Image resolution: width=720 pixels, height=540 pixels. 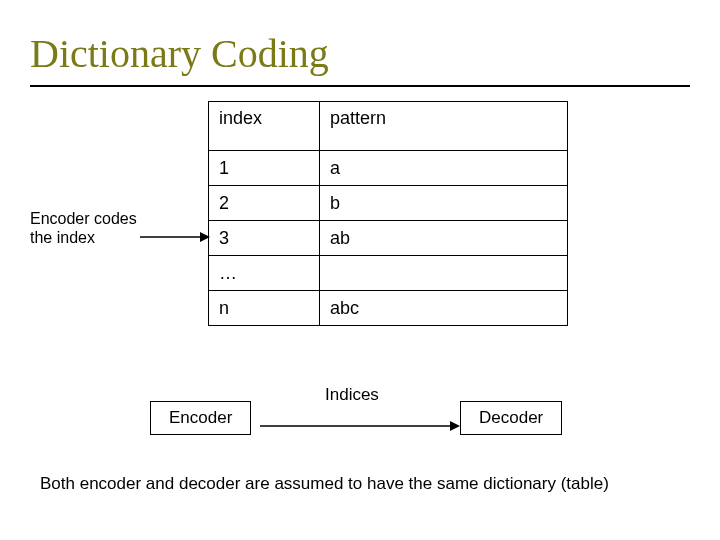 What do you see at coordinates (360, 54) in the screenshot?
I see `slide-title: Dictionary Coding` at bounding box center [360, 54].